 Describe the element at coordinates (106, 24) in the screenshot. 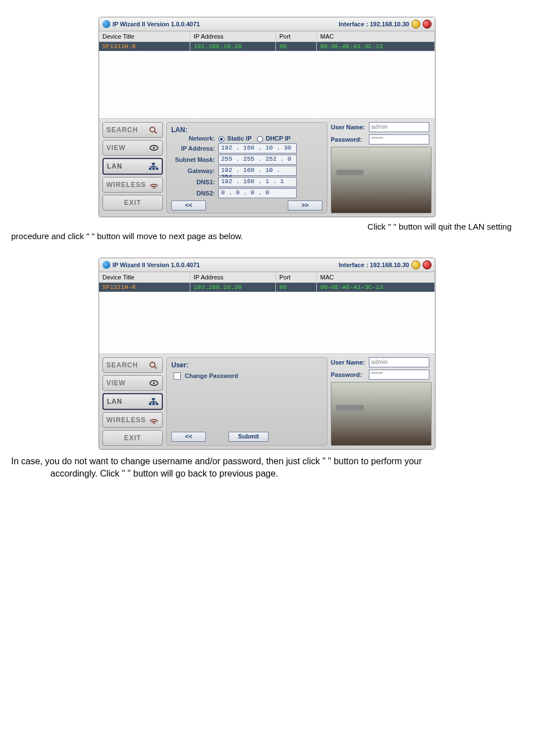

I see `app-icon` at that location.